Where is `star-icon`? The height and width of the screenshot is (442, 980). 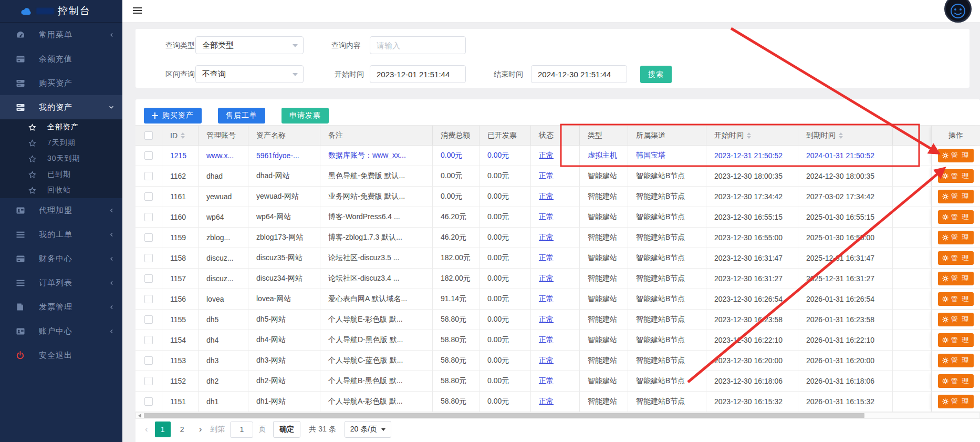 star-icon is located at coordinates (33, 190).